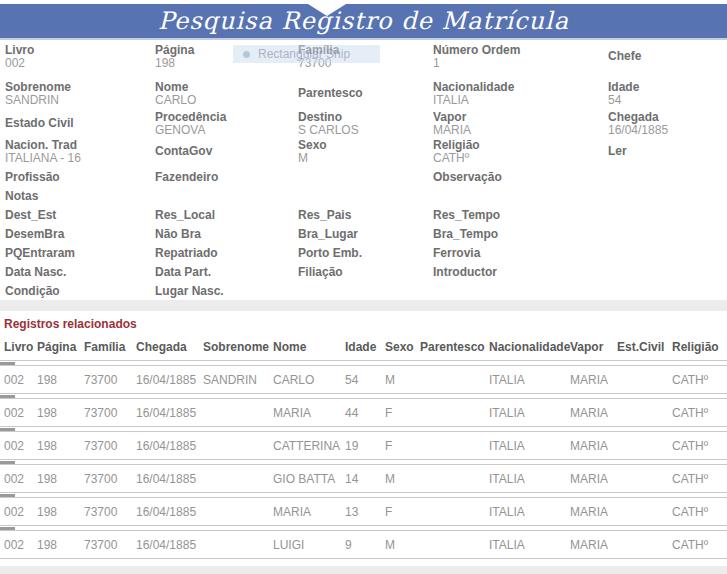 The image size is (727, 574). Describe the element at coordinates (364, 380) in the screenshot. I see `record-row: 002 198 73700 16/04/1885 SANDRIN CARLO 5…` at that location.